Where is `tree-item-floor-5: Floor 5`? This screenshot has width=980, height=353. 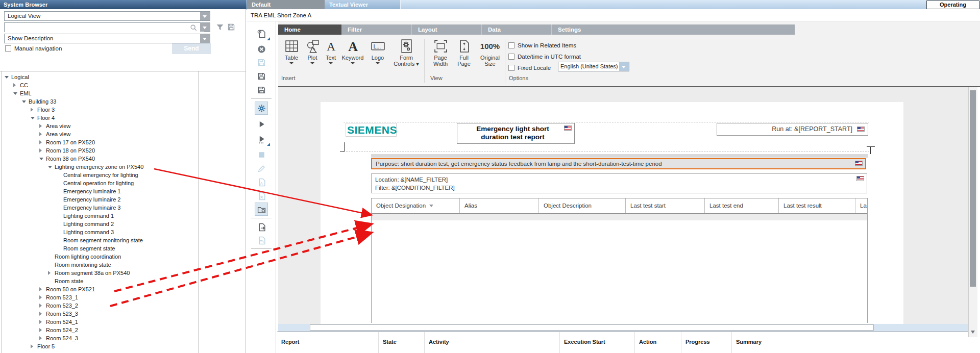
tree-item-floor-5: Floor 5 is located at coordinates (100, 346).